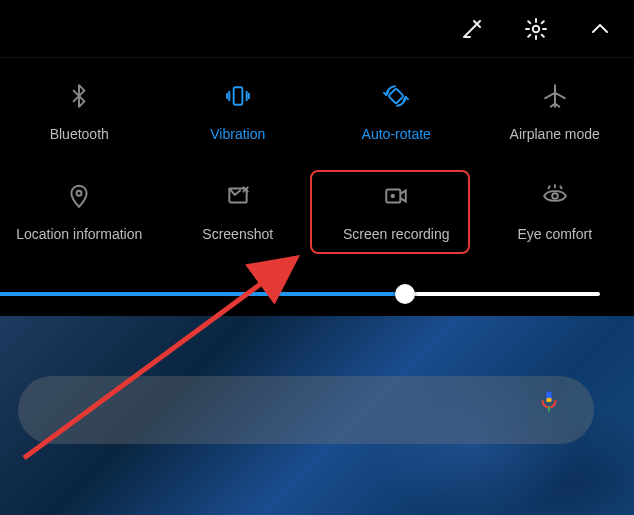 The height and width of the screenshot is (515, 634). Describe the element at coordinates (558, 410) in the screenshot. I see `voice-search-button` at that location.